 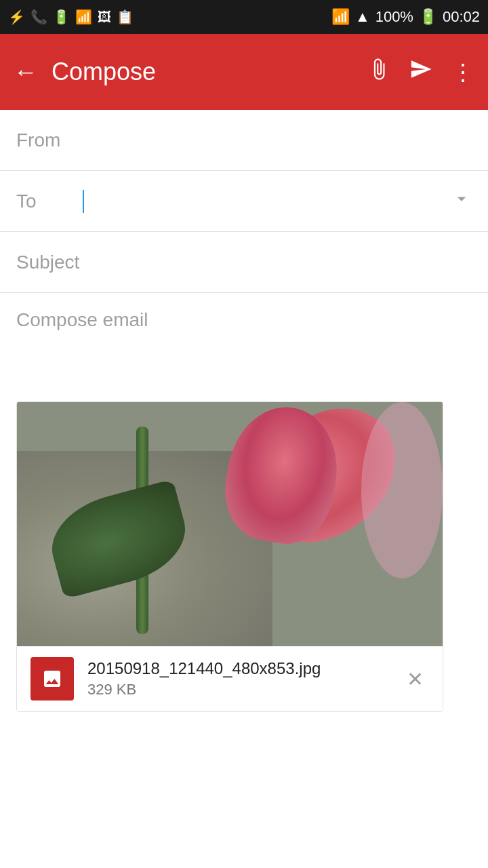 I want to click on usb-icon: ⚡, so click(x=16, y=17).